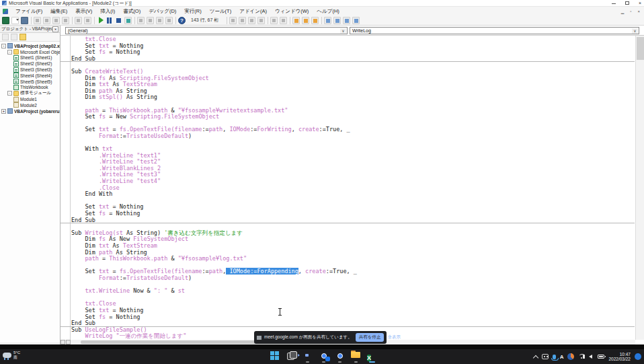 The image size is (644, 364). What do you see at coordinates (305, 20) in the screenshot?
I see `comment-block-icon` at bounding box center [305, 20].